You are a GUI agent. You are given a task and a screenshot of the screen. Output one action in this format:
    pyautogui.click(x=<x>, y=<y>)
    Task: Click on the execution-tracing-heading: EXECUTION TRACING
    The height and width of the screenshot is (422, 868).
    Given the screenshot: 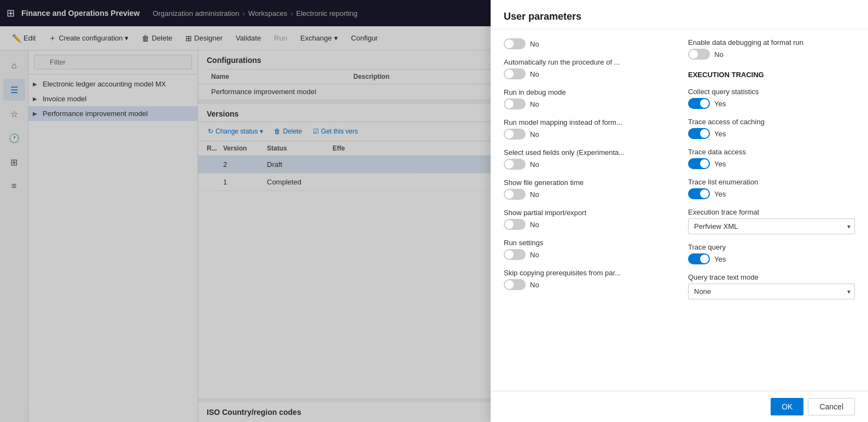 What is the action you would take?
    pyautogui.click(x=771, y=74)
    